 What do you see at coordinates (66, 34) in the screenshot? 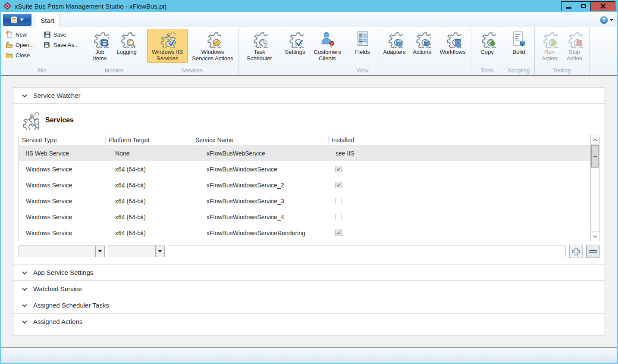
I see `save-button: Save` at bounding box center [66, 34].